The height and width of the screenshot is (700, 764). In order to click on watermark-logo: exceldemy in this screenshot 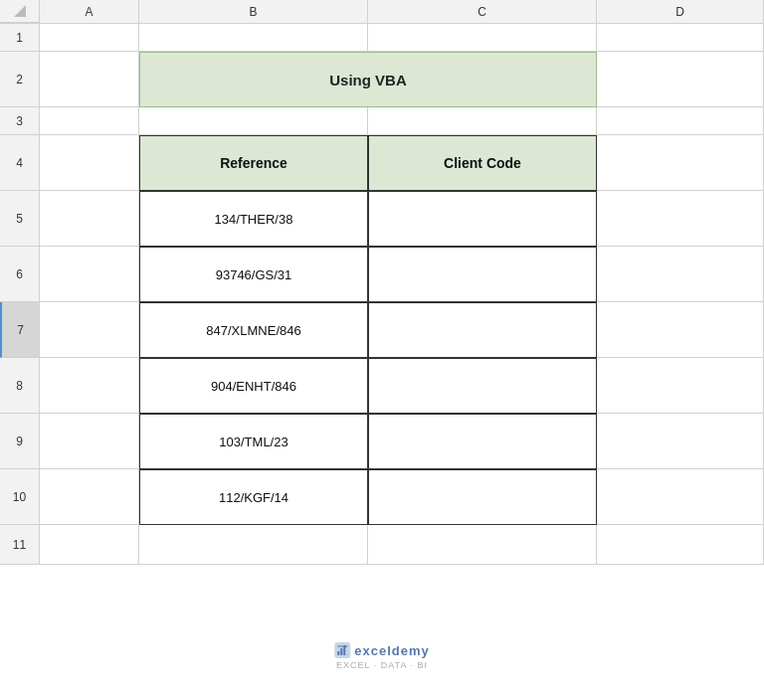, I will do `click(382, 650)`.